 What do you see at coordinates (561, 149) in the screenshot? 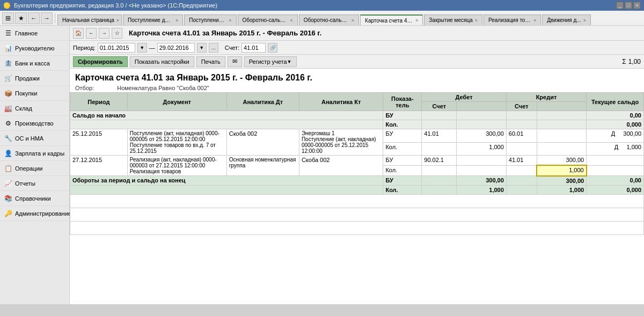
I see `row1-kred-sum-kol` at bounding box center [561, 149].